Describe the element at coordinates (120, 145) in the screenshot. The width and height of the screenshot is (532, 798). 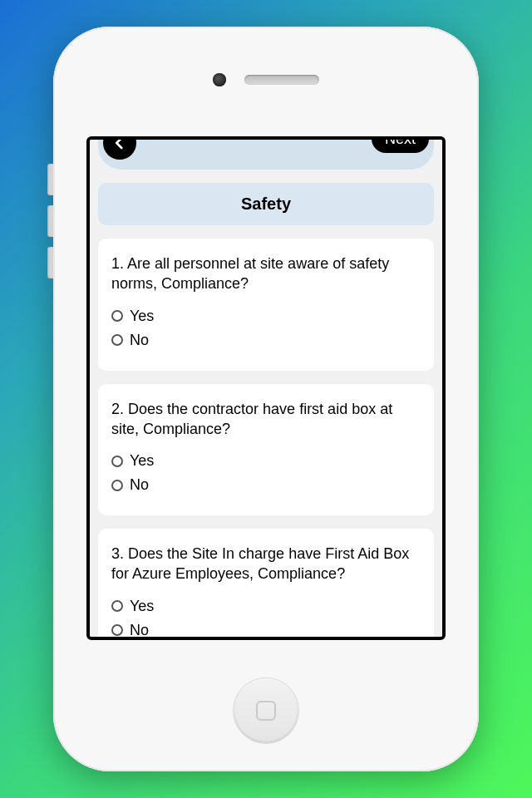
I see `chevron-left-icon` at that location.